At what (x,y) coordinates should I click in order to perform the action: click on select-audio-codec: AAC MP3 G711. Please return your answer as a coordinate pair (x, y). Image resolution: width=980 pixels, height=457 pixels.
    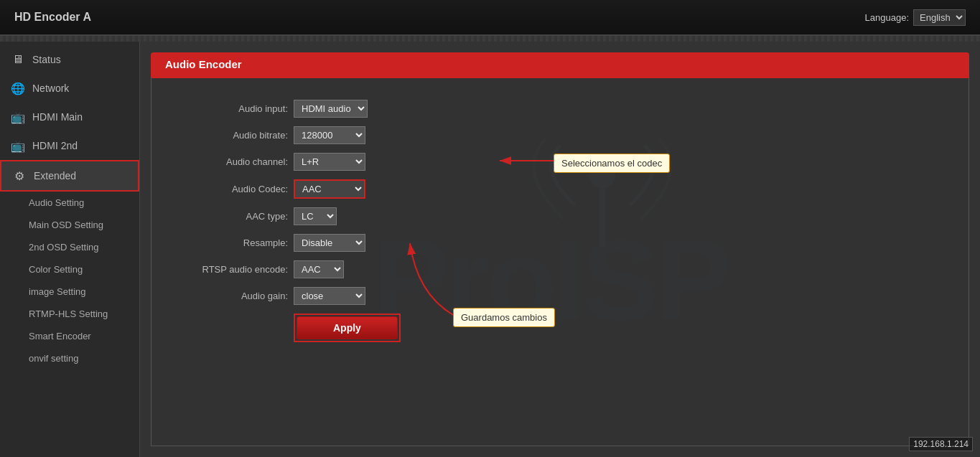
    Looking at the image, I should click on (330, 189).